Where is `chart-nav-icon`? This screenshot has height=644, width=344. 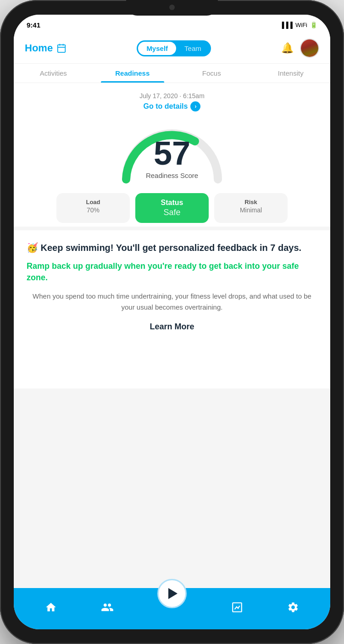
chart-nav-icon is located at coordinates (237, 609).